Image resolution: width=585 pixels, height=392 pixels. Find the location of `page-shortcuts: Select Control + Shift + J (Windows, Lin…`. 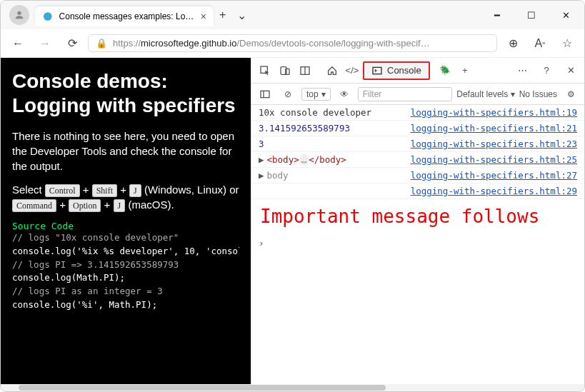

page-shortcuts: Select Control + Shift + J (Windows, Lin… is located at coordinates (126, 197).